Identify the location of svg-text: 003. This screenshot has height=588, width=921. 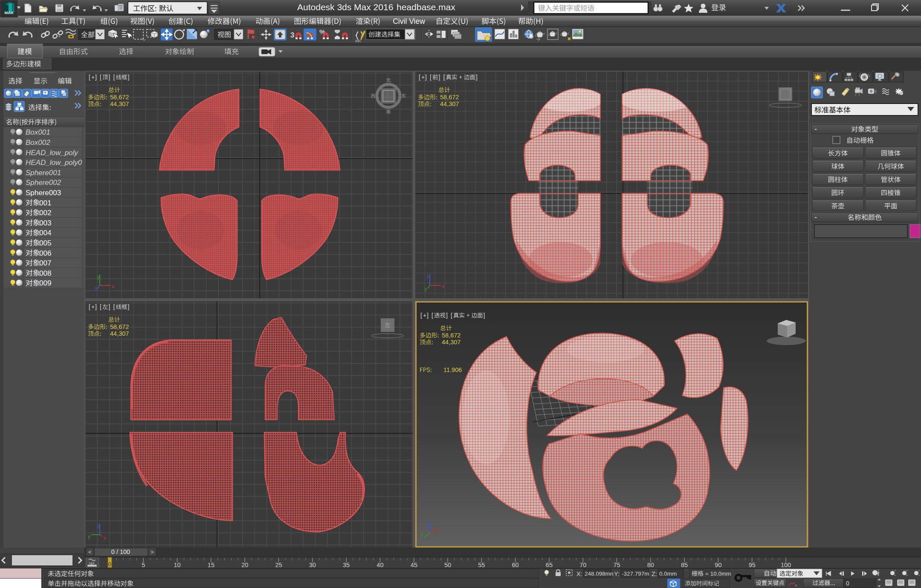
(45, 223).